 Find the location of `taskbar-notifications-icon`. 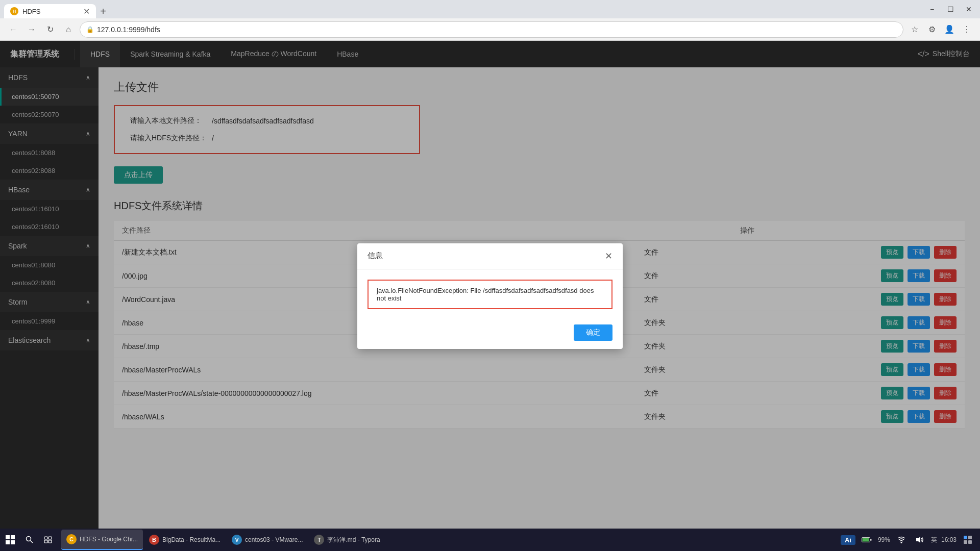

taskbar-notifications-icon is located at coordinates (968, 540).